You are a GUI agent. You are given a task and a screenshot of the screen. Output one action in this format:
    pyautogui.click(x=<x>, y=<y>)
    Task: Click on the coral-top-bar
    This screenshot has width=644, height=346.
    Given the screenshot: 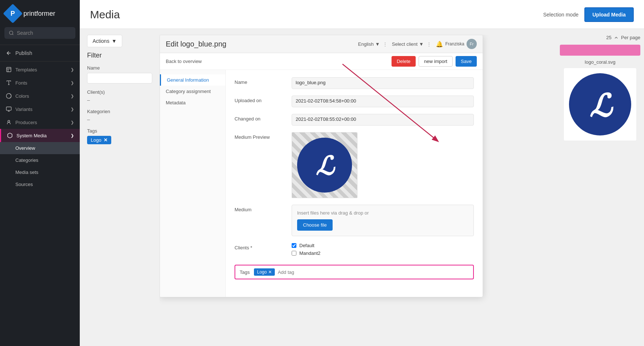 What is the action you would take?
    pyautogui.click(x=600, y=50)
    